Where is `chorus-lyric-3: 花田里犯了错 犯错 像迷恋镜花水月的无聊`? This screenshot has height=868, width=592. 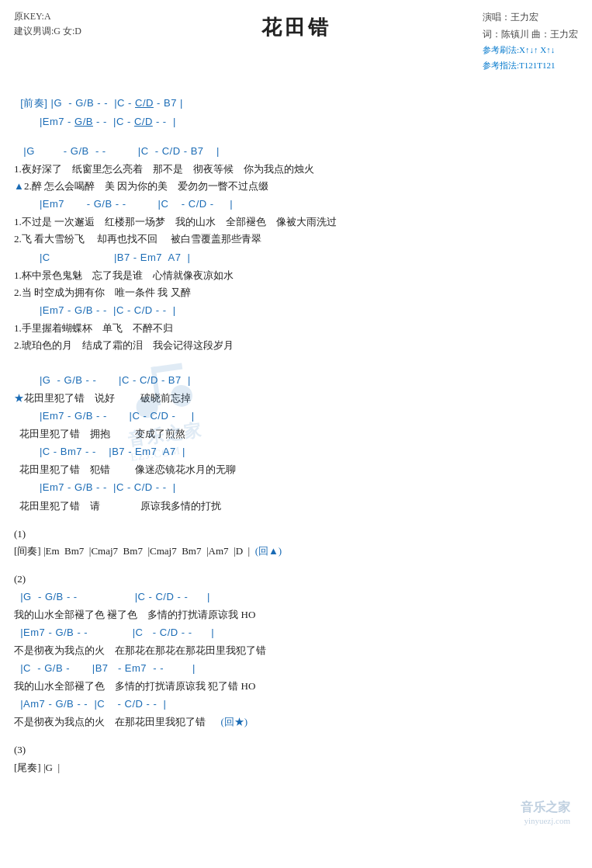 chorus-lyric-3: 花田里犯了错 犯错 像迷恋镜花水月的无聊 is located at coordinates (296, 470).